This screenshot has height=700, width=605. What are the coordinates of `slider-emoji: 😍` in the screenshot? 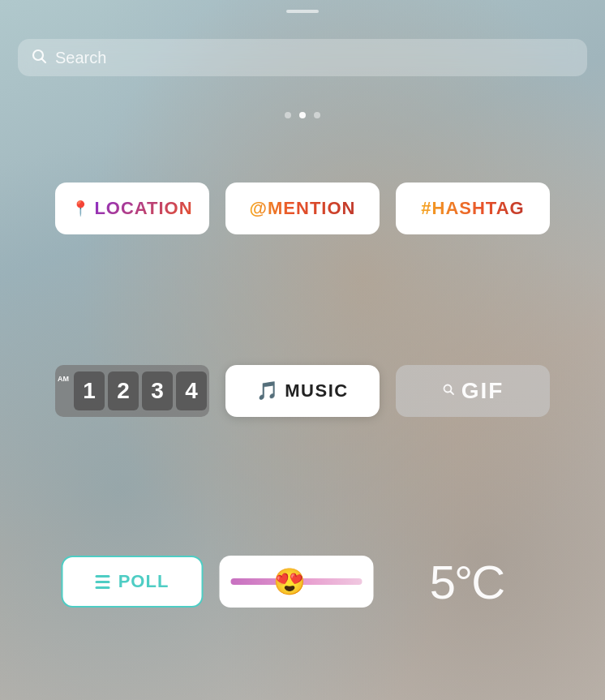 It's located at (290, 582).